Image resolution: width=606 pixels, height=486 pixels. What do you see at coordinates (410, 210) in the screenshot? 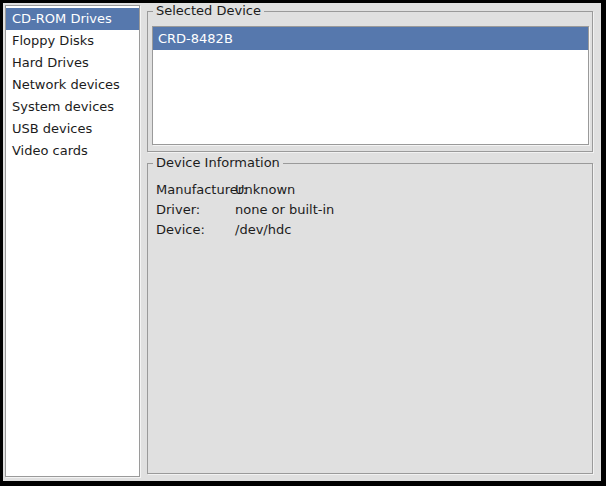
I see `info-value-driver: none or built-in` at bounding box center [410, 210].